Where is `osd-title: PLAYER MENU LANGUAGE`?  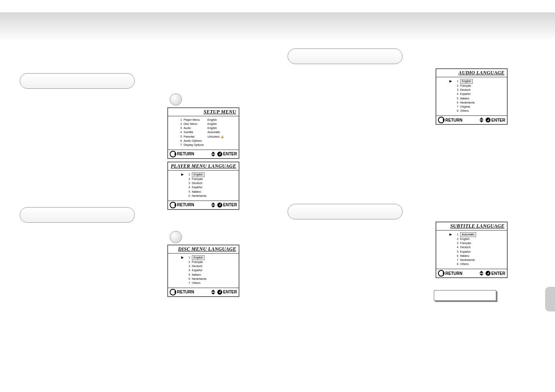 osd-title: PLAYER MENU LANGUAGE is located at coordinates (203, 166).